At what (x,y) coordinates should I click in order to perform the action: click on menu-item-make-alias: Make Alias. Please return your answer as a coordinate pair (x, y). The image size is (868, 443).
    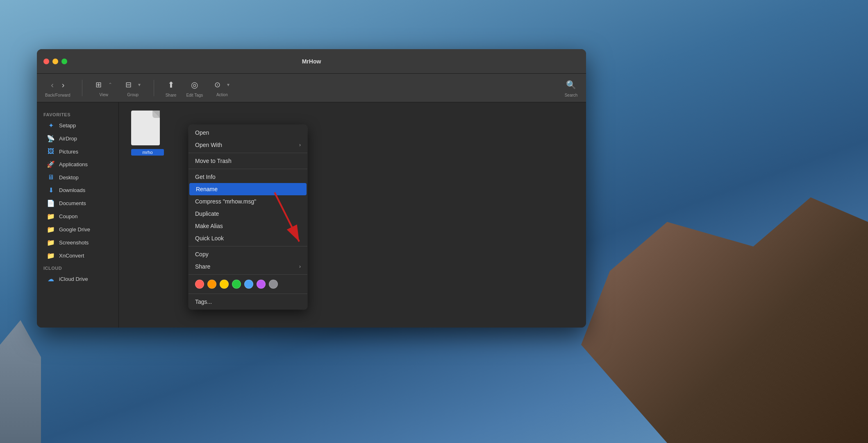
    Looking at the image, I should click on (248, 226).